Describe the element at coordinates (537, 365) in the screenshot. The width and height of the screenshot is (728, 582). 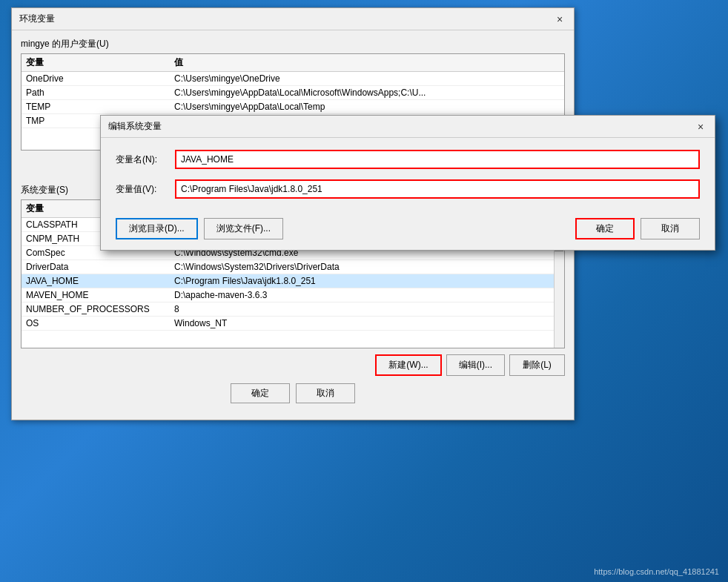
I see `sys-delete-button: 删除(L)` at that location.